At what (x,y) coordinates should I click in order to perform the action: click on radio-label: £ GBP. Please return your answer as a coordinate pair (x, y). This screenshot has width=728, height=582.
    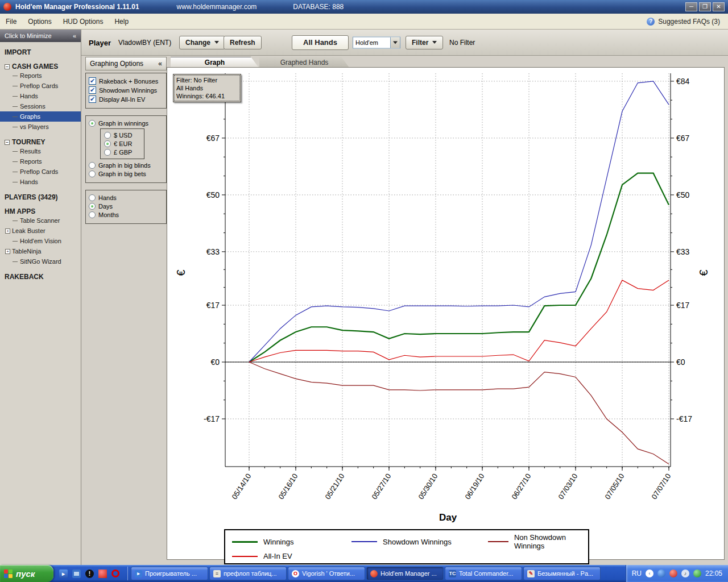
    Looking at the image, I should click on (123, 152).